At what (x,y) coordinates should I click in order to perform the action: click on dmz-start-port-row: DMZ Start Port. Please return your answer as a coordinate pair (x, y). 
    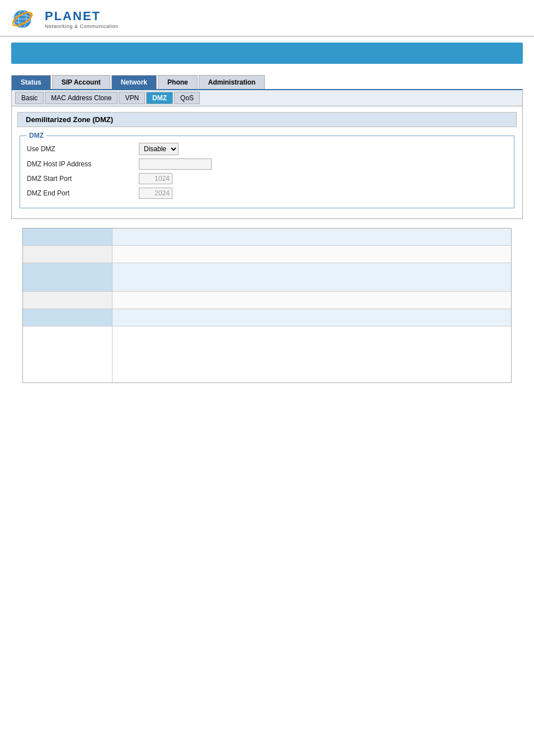
    Looking at the image, I should click on (267, 179).